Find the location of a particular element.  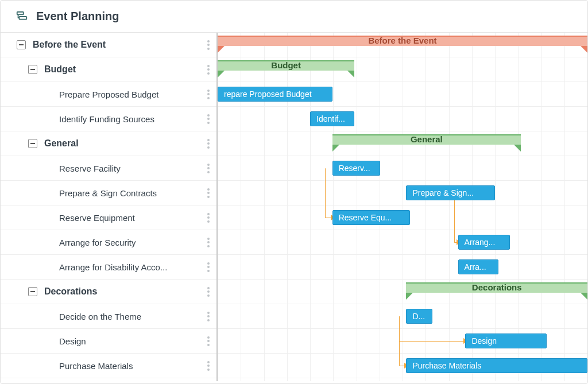

task-row: Budget is located at coordinates (109, 70).